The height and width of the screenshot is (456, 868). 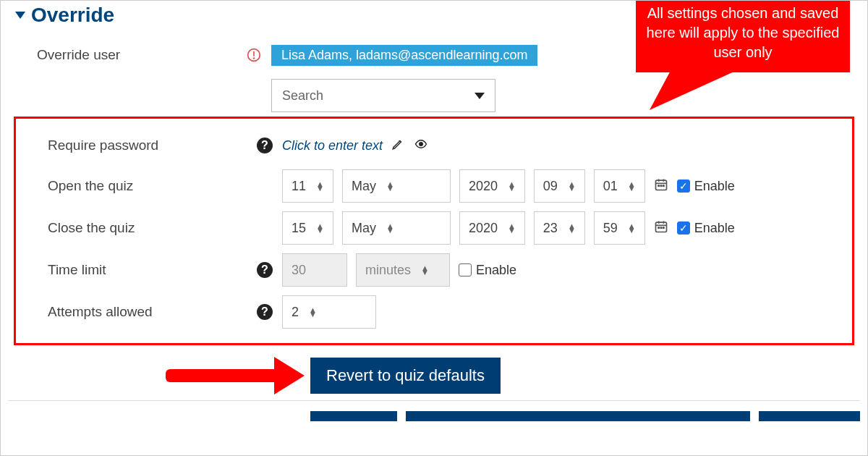 I want to click on pencil-icon, so click(x=398, y=146).